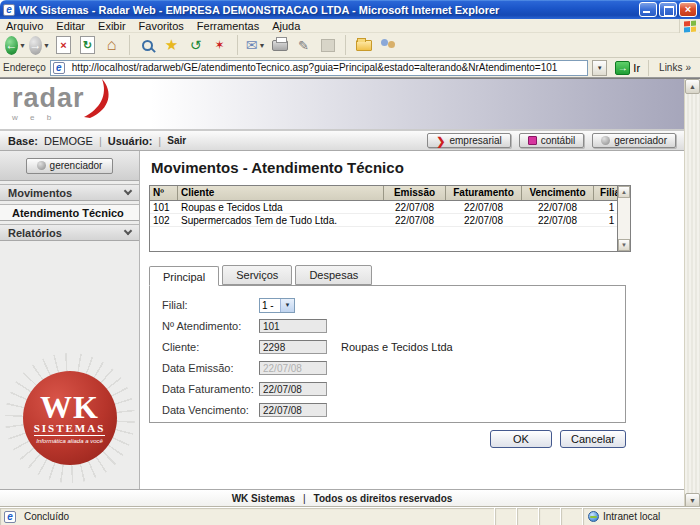 This screenshot has height=525, width=700. Describe the element at coordinates (350, 68) in the screenshot. I see `address-bar: Endereço e http://localhost/radarweb/GE/…` at that location.